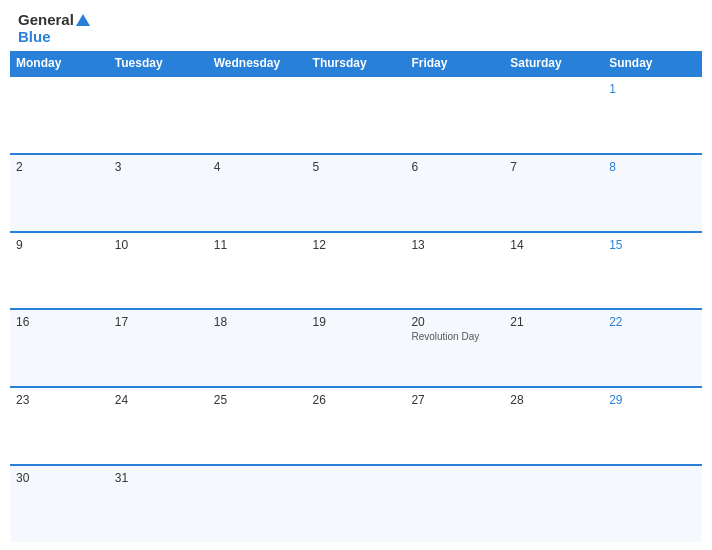 This screenshot has height=550, width=712. Describe the element at coordinates (122, 478) in the screenshot. I see `day-number: 31` at that location.